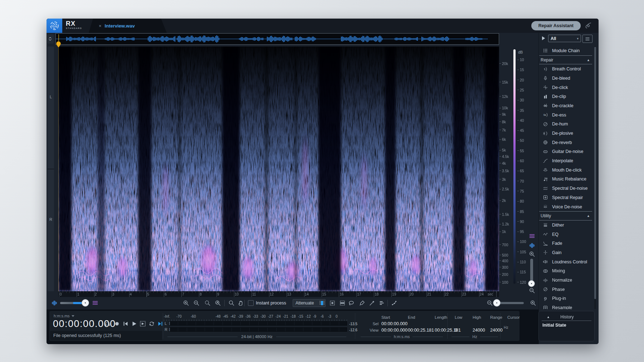 The height and width of the screenshot is (362, 644). What do you see at coordinates (532, 291) in the screenshot?
I see `vertical-zoom-out-button` at bounding box center [532, 291].